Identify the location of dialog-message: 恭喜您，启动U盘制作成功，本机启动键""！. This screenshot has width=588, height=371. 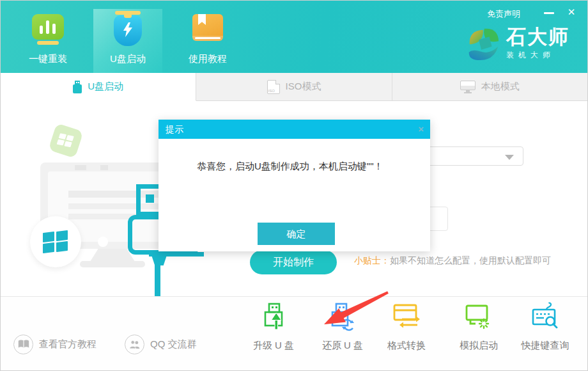
(290, 166).